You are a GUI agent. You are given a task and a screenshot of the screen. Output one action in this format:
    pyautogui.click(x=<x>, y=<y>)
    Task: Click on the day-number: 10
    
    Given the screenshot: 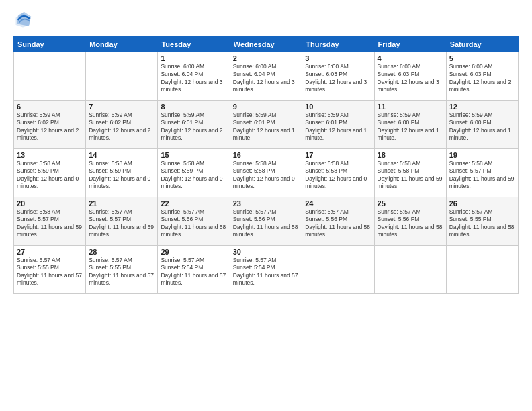 What is the action you would take?
    pyautogui.click(x=338, y=107)
    